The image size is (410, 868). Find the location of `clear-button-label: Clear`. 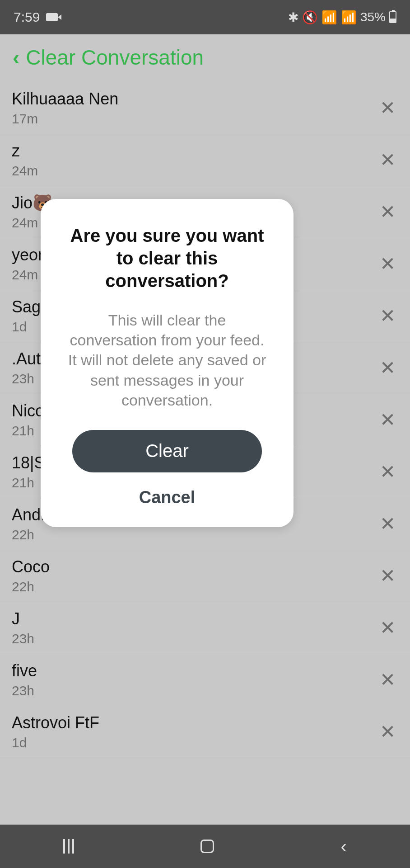

clear-button-label: Clear is located at coordinates (167, 451).